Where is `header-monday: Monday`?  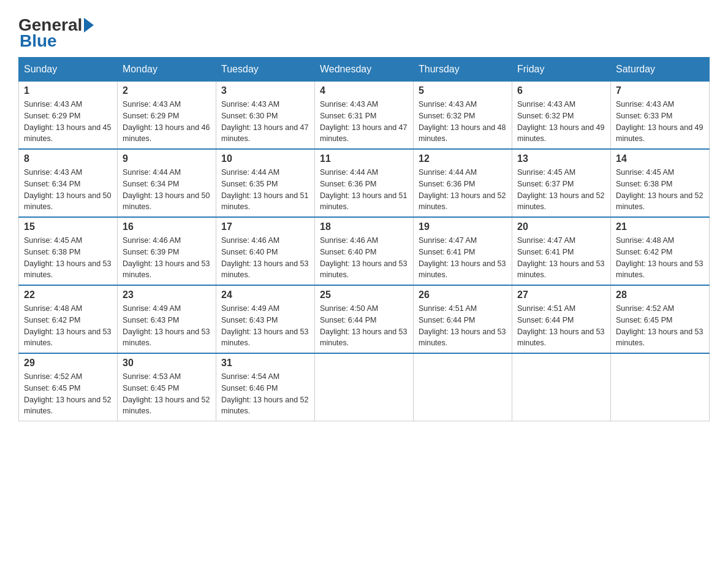
header-monday: Monday is located at coordinates (167, 70).